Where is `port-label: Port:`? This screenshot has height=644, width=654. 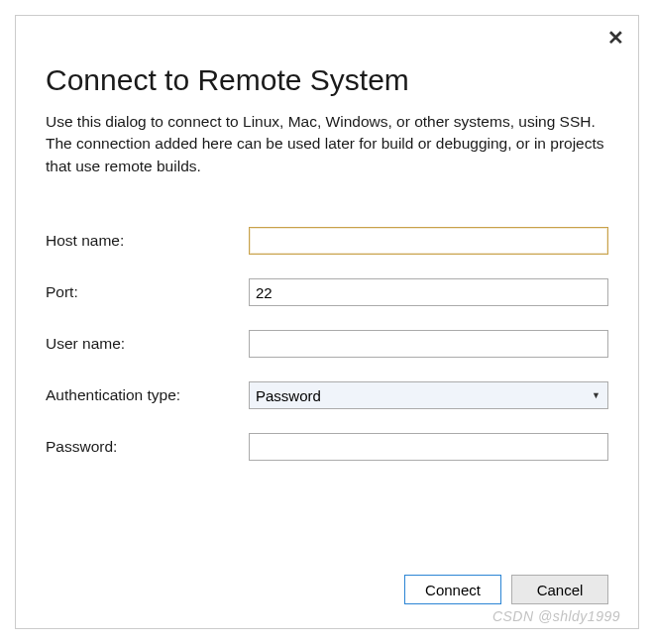
port-label: Port: is located at coordinates (147, 292).